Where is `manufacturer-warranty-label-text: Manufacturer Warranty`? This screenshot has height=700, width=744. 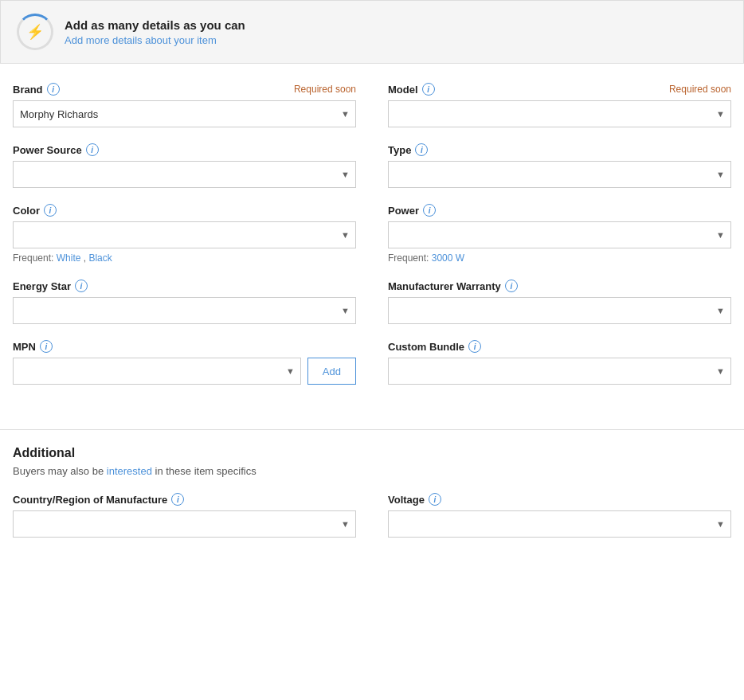
manufacturer-warranty-label-text: Manufacturer Warranty is located at coordinates (444, 287).